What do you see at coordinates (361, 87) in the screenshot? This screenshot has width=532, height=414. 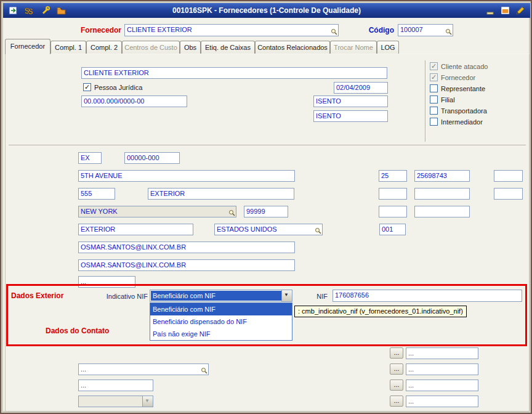 I see `cadastramento-field: 02/04/2009` at bounding box center [361, 87].